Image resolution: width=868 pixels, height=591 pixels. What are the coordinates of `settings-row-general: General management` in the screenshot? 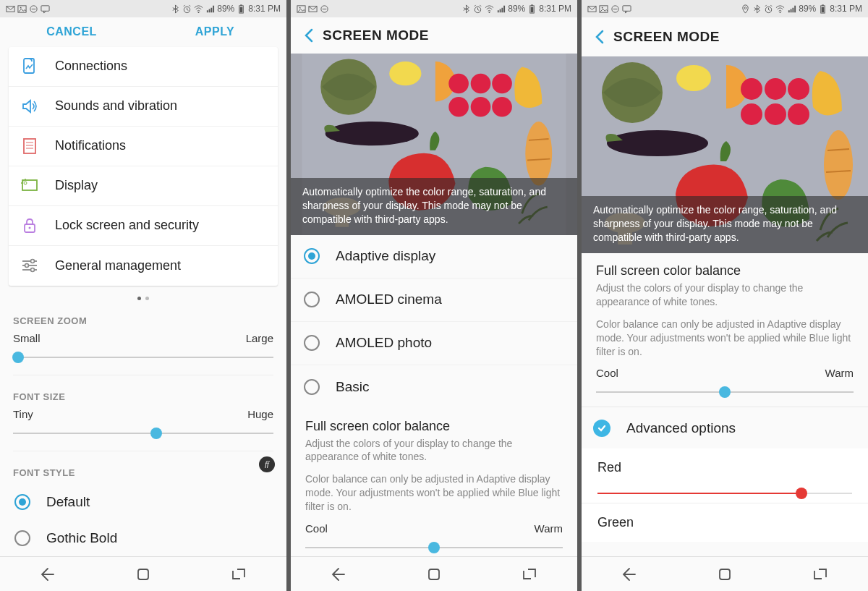 It's located at (143, 266).